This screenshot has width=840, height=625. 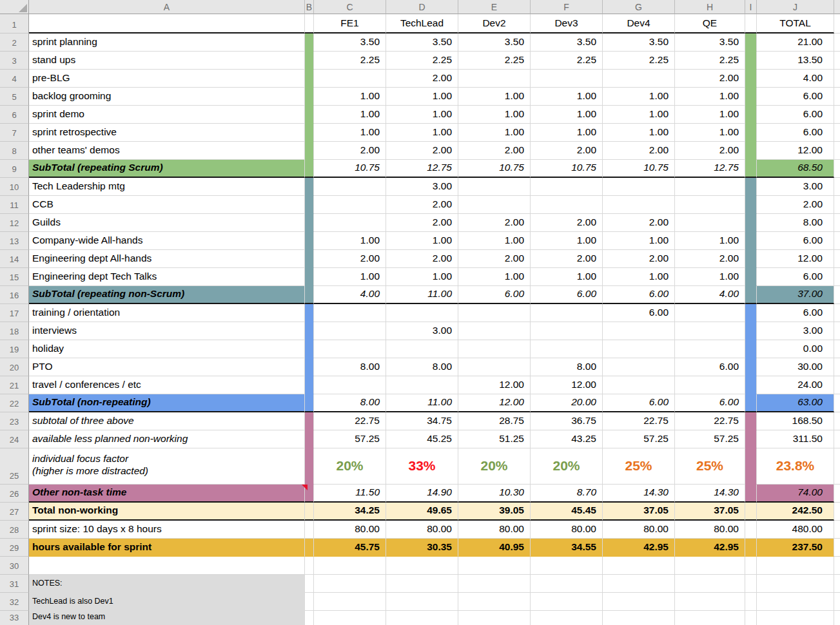 What do you see at coordinates (567, 241) in the screenshot?
I see `cell-F-13: 1.00` at bounding box center [567, 241].